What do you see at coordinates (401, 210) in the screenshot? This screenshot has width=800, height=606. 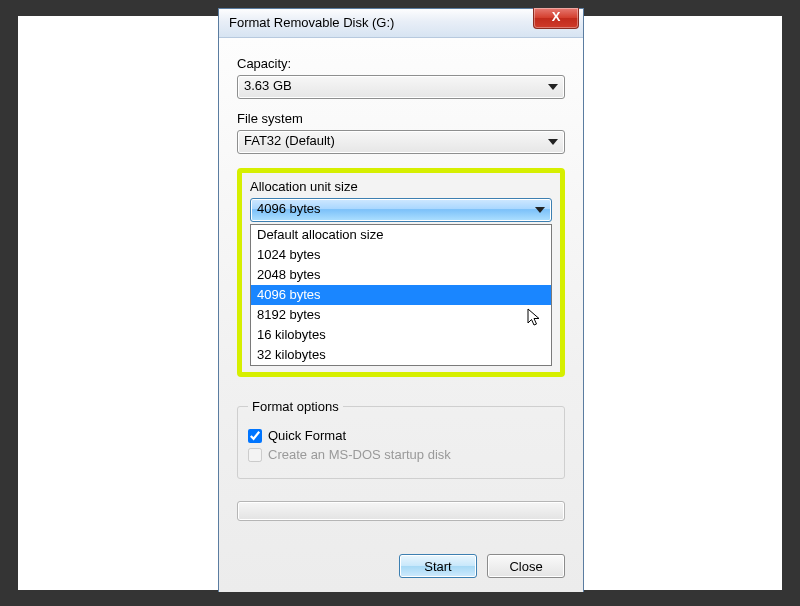 I see `allocation-dropdown: 4096 bytes` at bounding box center [401, 210].